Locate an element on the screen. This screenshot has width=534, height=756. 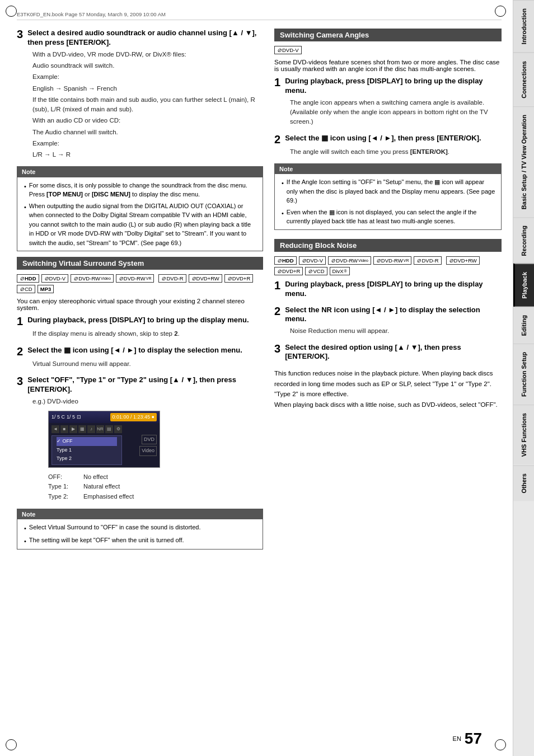
vs-step-2-body: Virtual Surround menu will appear. is located at coordinates (148, 364).